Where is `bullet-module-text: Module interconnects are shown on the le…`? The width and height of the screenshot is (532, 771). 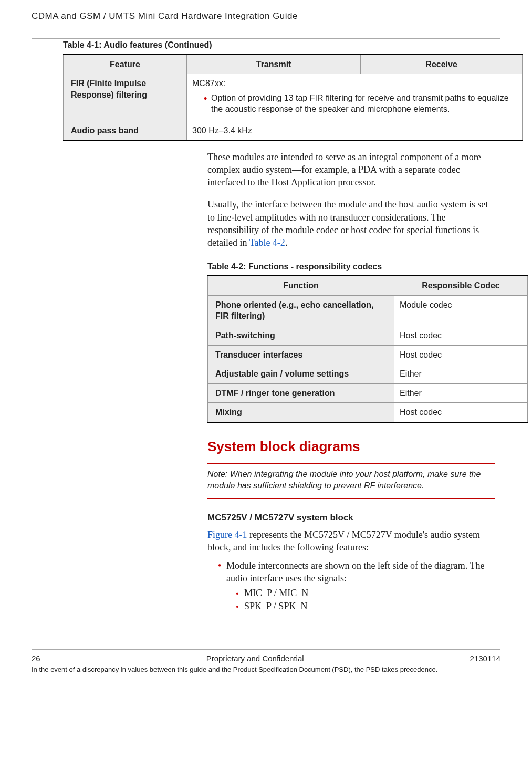
bullet-module-text: Module interconnects are shown on the le… is located at coordinates (356, 572).